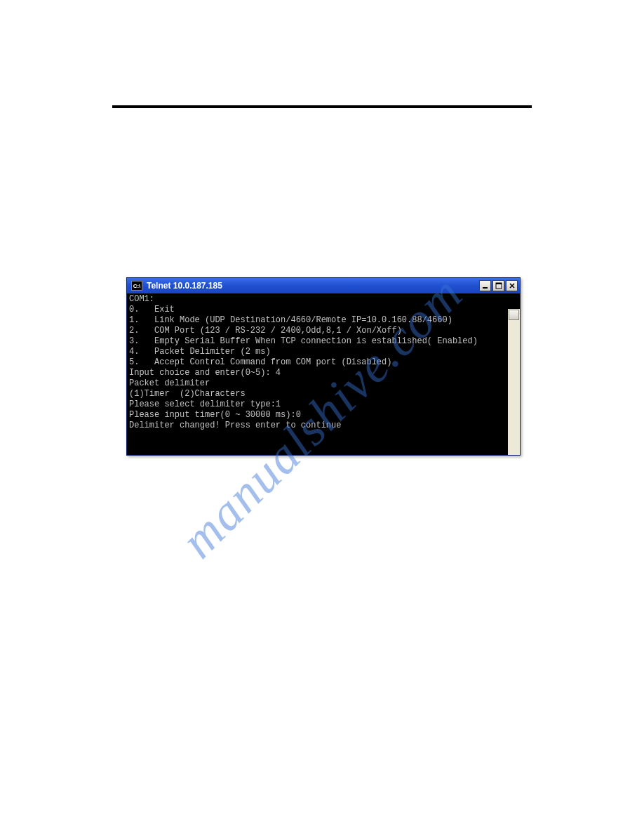  I want to click on terminal-line: 2. COM Port (123 / RS-232 / 2400,Odd,8,1…, so click(323, 331).